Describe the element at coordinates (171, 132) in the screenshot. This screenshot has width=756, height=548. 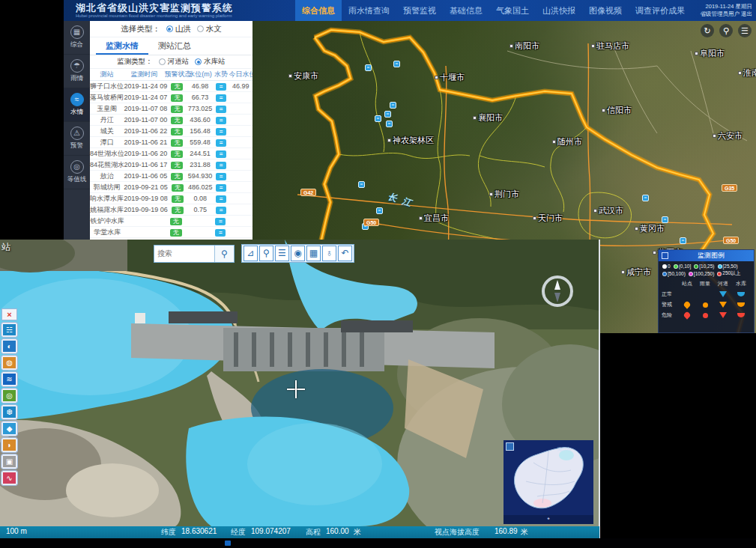
I see `table-row: 城关 2019-11-06 22 无 156.48 =` at that location.